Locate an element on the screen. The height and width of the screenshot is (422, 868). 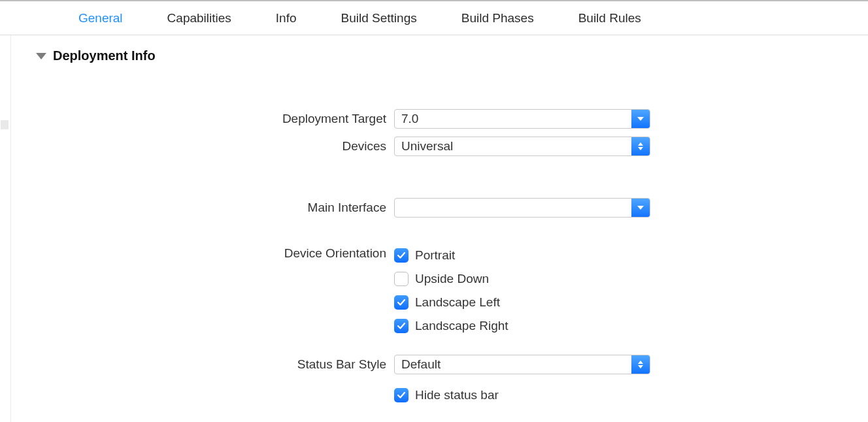
devices-value: Universal is located at coordinates (513, 146).